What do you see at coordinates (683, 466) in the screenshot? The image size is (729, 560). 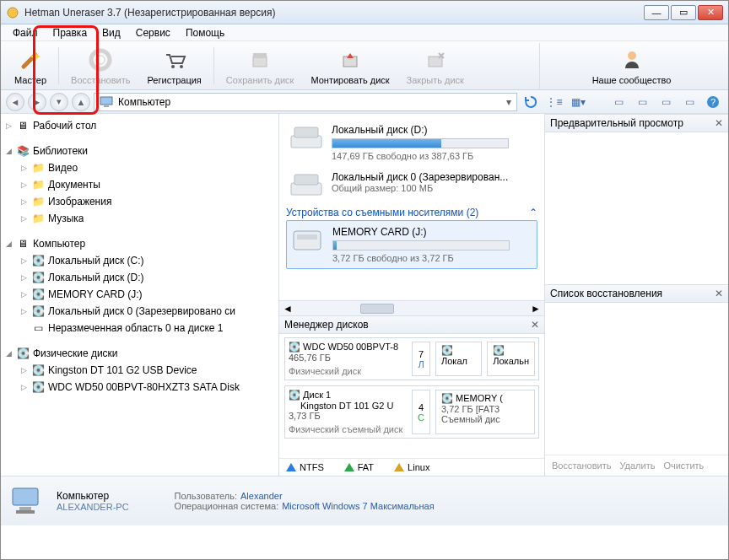 I see `recovery-clear: Очистить` at bounding box center [683, 466].